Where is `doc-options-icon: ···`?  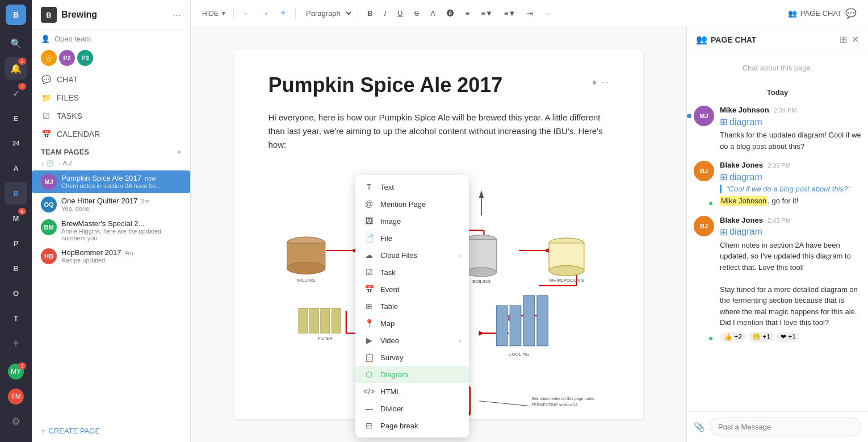 doc-options-icon: ··· is located at coordinates (605, 82).